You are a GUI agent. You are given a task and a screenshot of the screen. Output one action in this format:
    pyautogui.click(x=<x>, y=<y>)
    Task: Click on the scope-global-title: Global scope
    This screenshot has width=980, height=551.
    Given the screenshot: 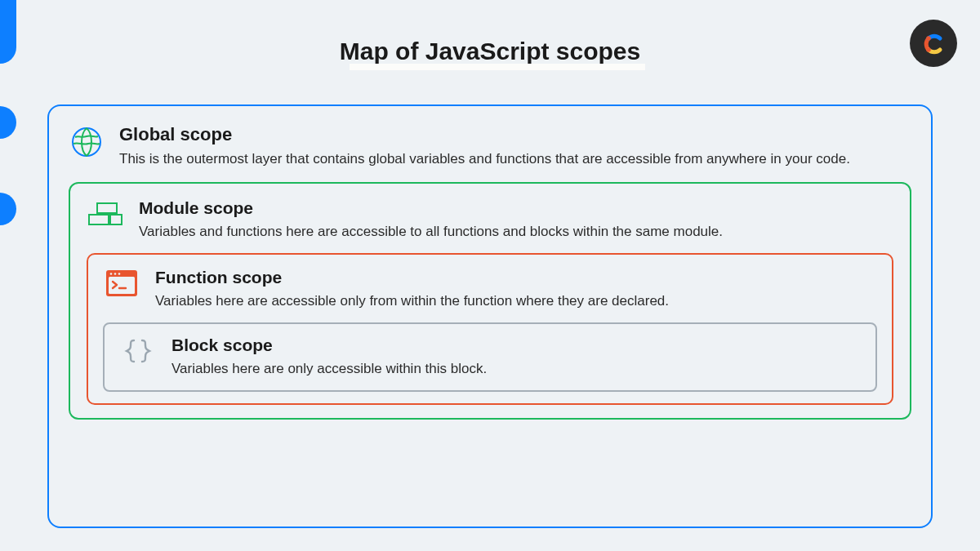 What is the action you would take?
    pyautogui.click(x=515, y=135)
    